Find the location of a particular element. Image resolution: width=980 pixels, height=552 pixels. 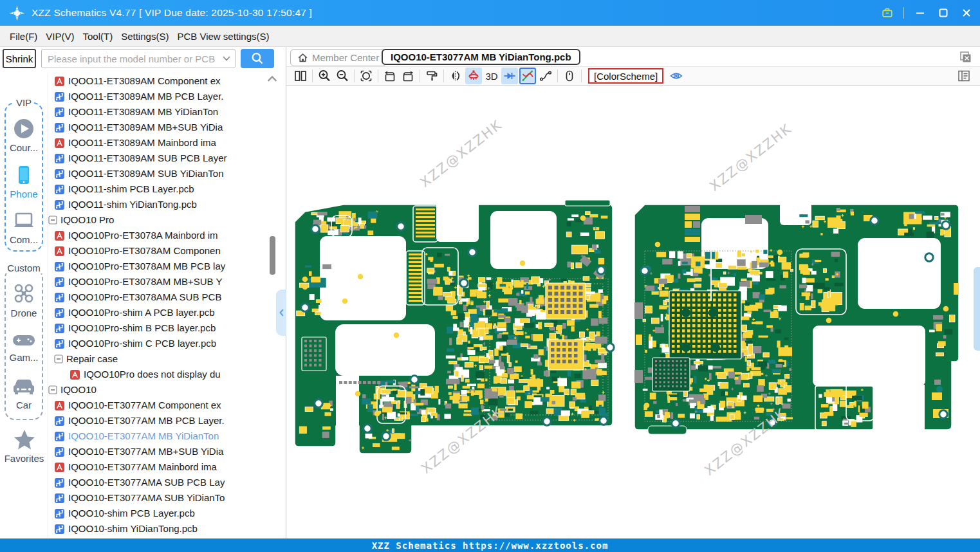

close-all-tabs-icon is located at coordinates (966, 57).